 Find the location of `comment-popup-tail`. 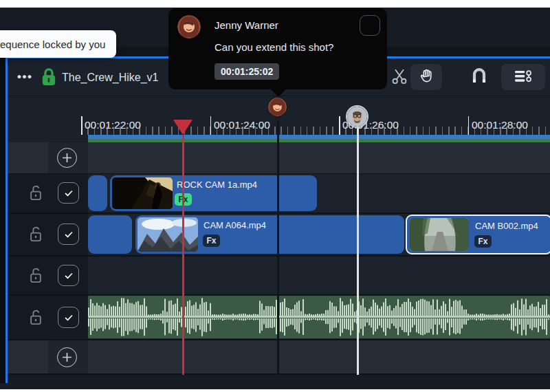

comment-popup-tail is located at coordinates (278, 93).